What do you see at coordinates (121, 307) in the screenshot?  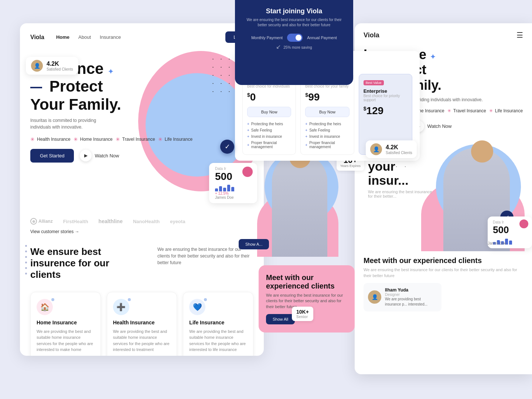 I see `health-icon: ➕` at bounding box center [121, 307].